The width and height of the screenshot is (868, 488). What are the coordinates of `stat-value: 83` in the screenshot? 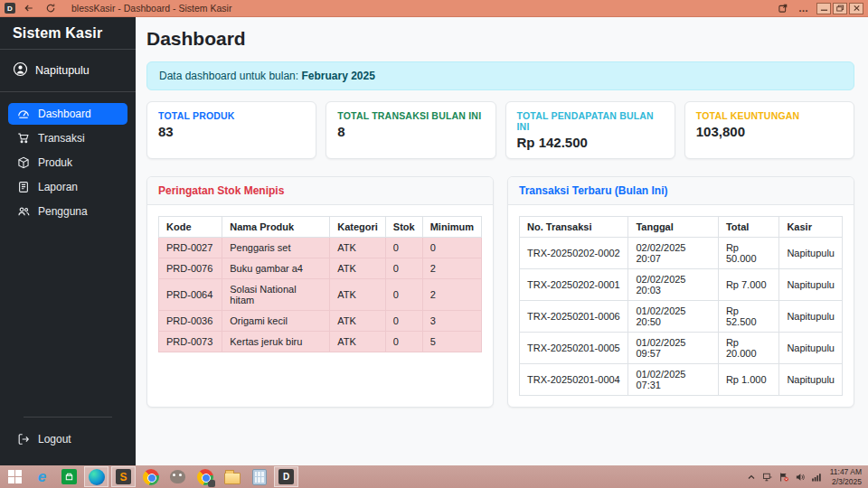 It's located at (231, 132).